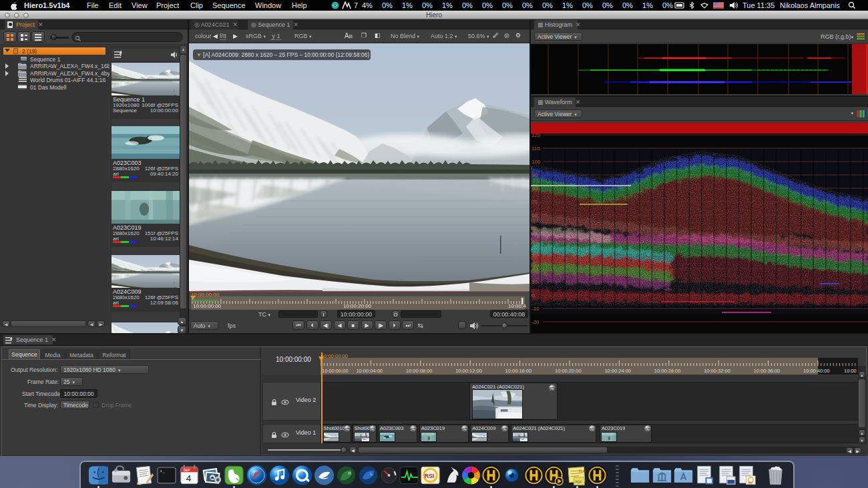 The width and height of the screenshot is (868, 488). Describe the element at coordinates (534, 268) in the screenshot. I see `svg-text: 20` at that location.